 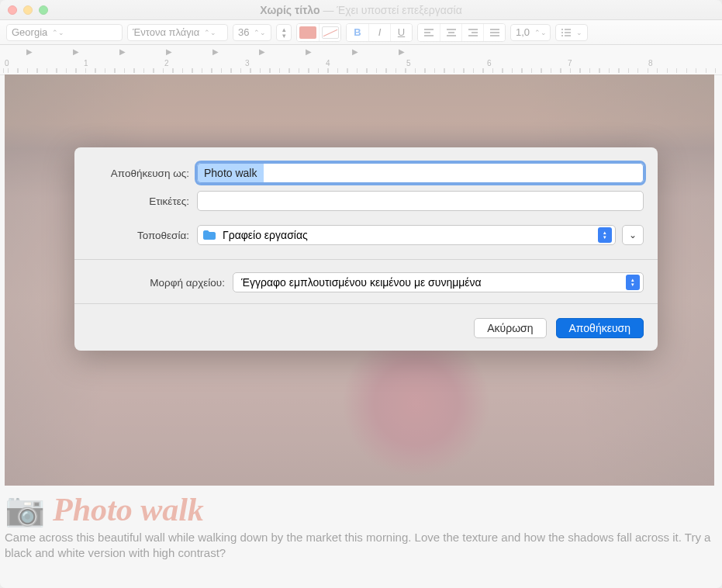 I want to click on save-button: Αποθήκευση, so click(x=600, y=328).